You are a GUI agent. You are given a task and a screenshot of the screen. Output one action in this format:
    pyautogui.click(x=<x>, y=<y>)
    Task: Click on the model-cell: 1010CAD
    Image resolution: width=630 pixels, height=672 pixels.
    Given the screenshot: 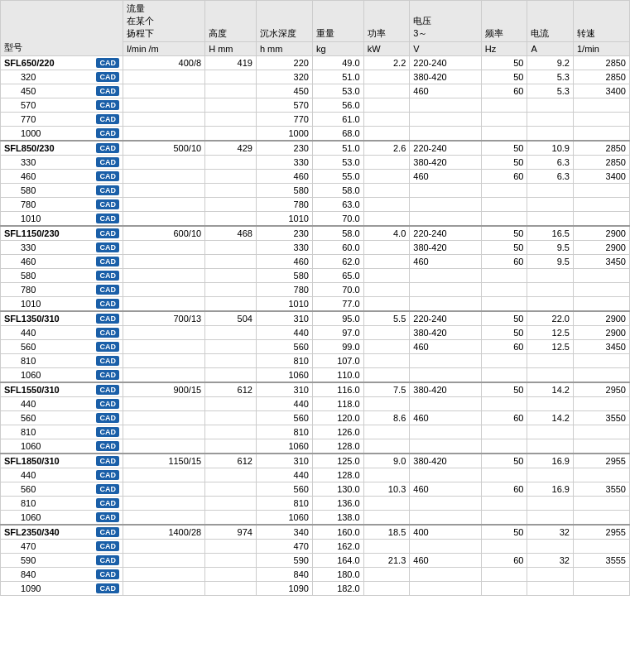 What is the action you would take?
    pyautogui.click(x=62, y=305)
    